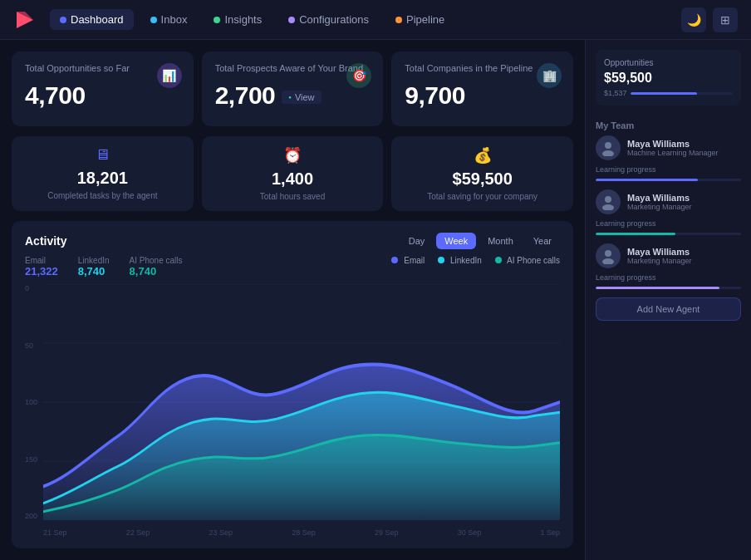 The width and height of the screenshot is (751, 560). Describe the element at coordinates (685, 202) in the screenshot. I see `team-info-1: Maya Williams Marketing Manager` at that location.